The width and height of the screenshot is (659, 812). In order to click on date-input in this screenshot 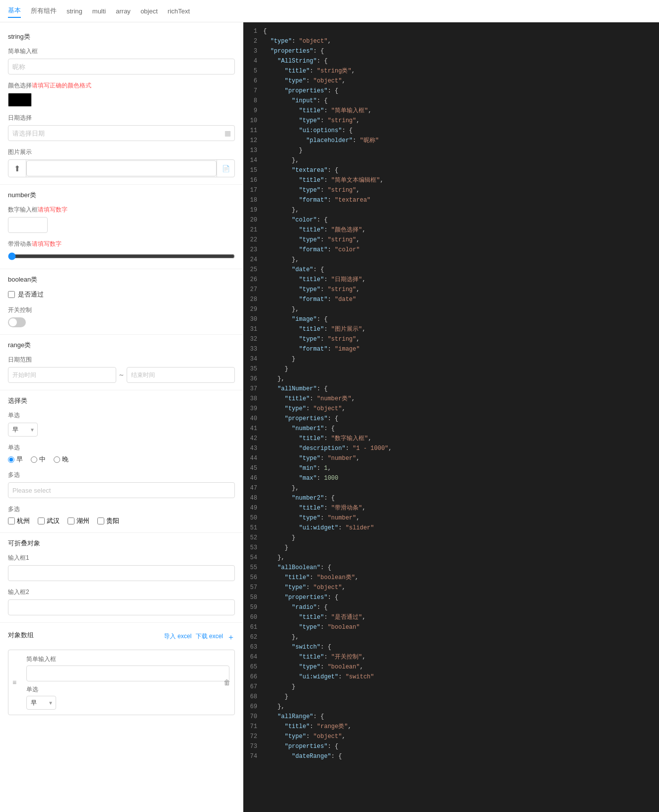, I will do `click(121, 133)`.